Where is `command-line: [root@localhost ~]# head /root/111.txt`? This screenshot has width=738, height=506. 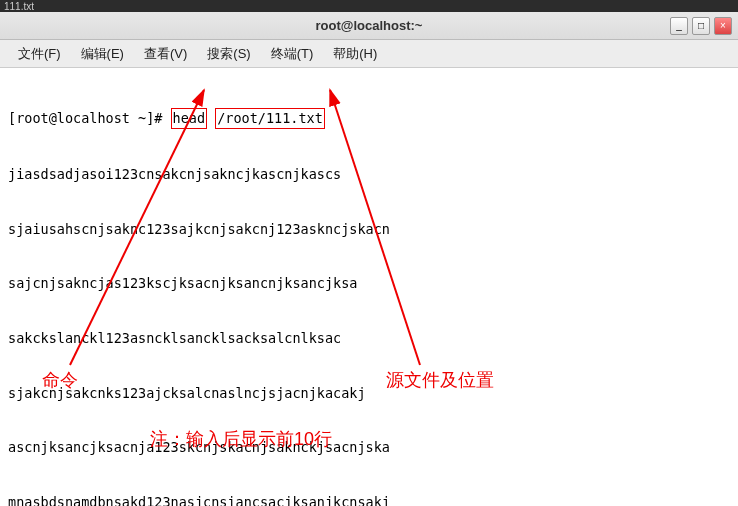
command-line: [root@localhost ~]# head /root/111.txt is located at coordinates (369, 118).